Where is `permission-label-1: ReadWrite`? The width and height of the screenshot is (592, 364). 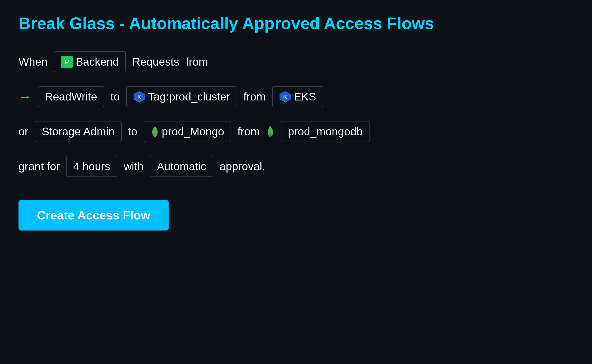
permission-label-1: ReadWrite is located at coordinates (71, 97).